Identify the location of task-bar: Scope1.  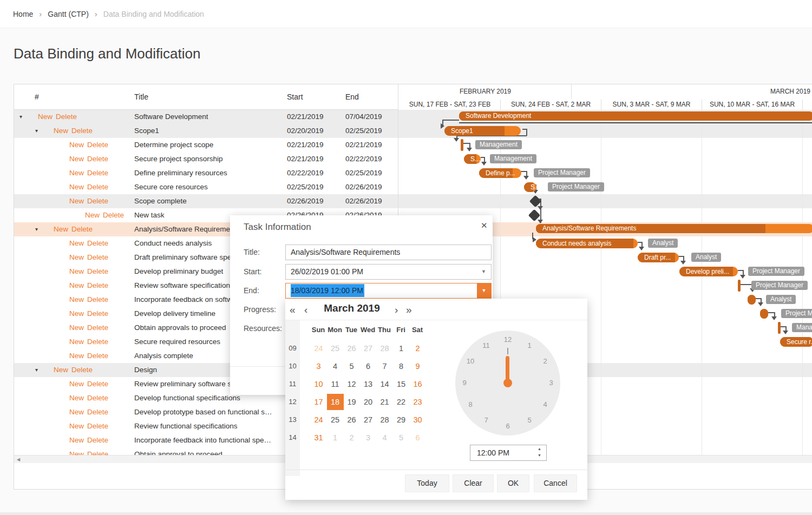
(483, 131).